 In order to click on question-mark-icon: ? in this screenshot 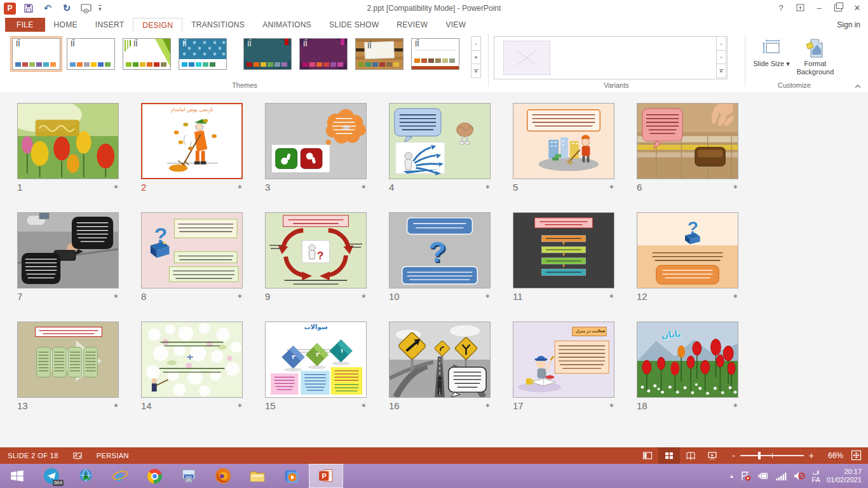, I will do `click(320, 255)`.